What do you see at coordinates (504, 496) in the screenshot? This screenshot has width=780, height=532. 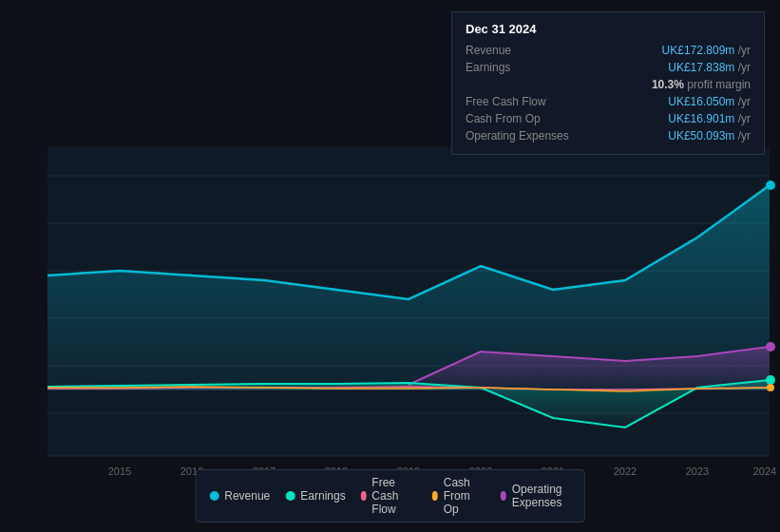 I see `legend-dot-opex` at bounding box center [504, 496].